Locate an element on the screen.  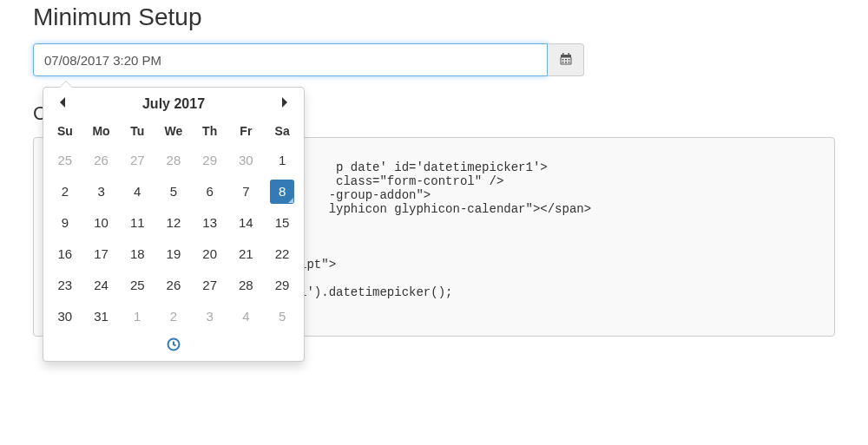
month-title: July 2017 is located at coordinates (174, 104).